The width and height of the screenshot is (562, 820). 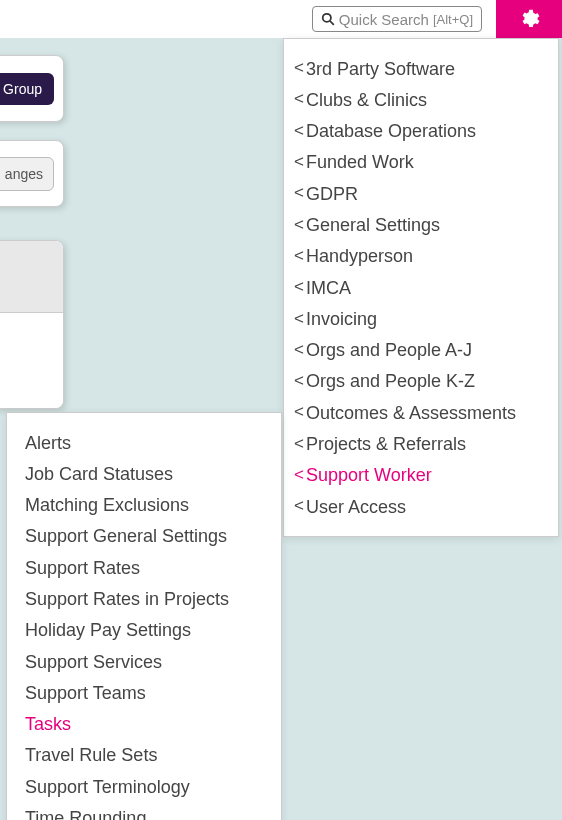 I want to click on submenu-item: Matching Exclusions, so click(x=147, y=506).